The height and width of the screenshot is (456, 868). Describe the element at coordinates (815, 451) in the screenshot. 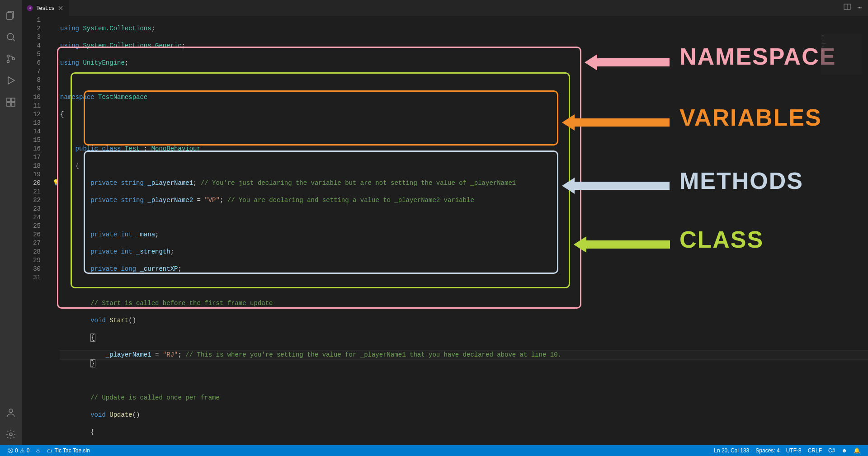

I see `status-eol: CRLF` at that location.